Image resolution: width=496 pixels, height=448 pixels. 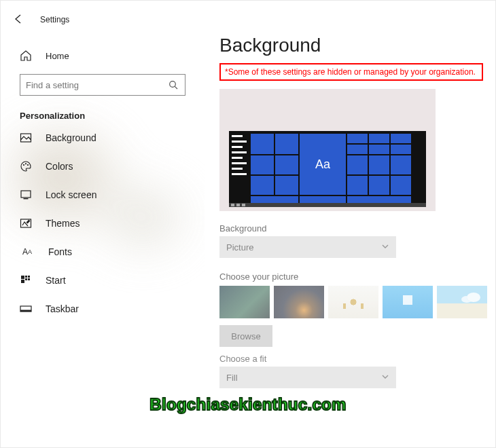 I want to click on sidebar-item-taskbar: Taskbar, so click(x=103, y=309).